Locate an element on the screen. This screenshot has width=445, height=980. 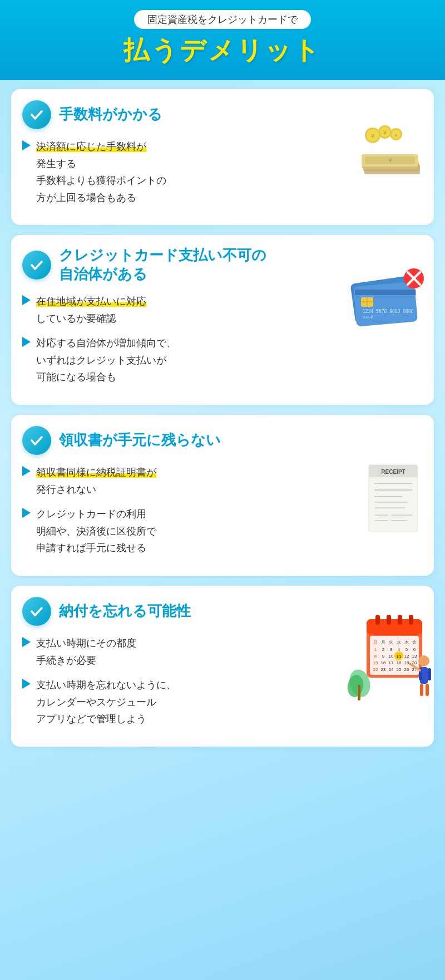
bullet-forget-1: 支払い時期にその都度 手続きが必要 is located at coordinates (175, 651).